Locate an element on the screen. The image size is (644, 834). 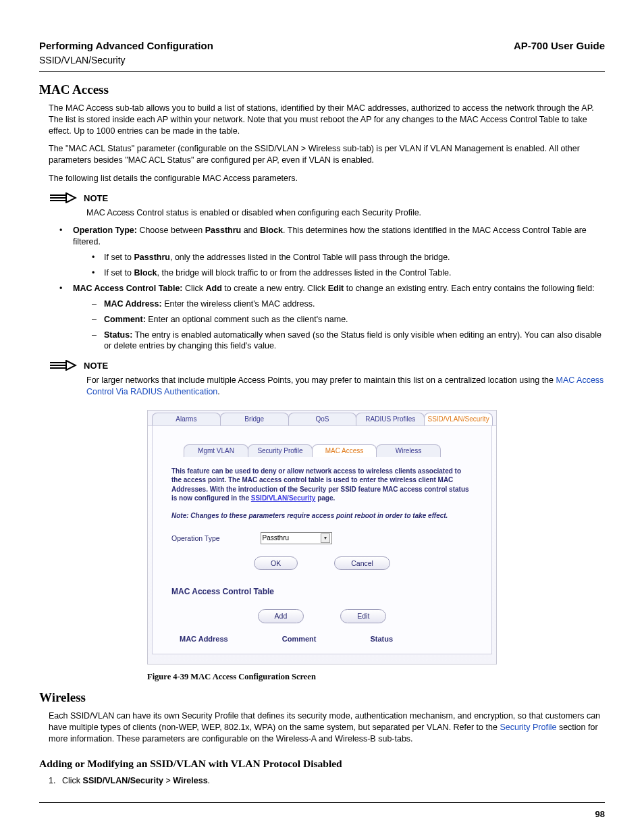
param-mac-table: MAC Access Control Table: Click Add to c… is located at coordinates (330, 317).